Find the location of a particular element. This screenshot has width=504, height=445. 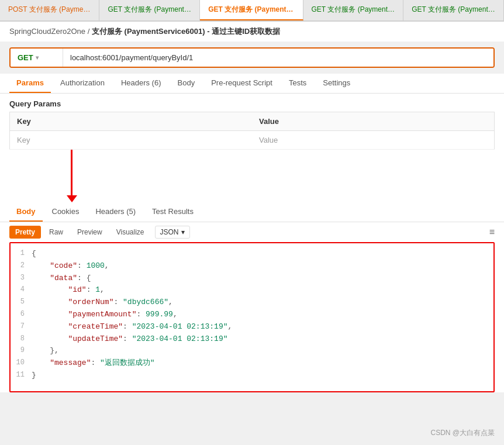

top-tab-4: GET 支付服务 (PaymentServic... is located at coordinates (354, 11).